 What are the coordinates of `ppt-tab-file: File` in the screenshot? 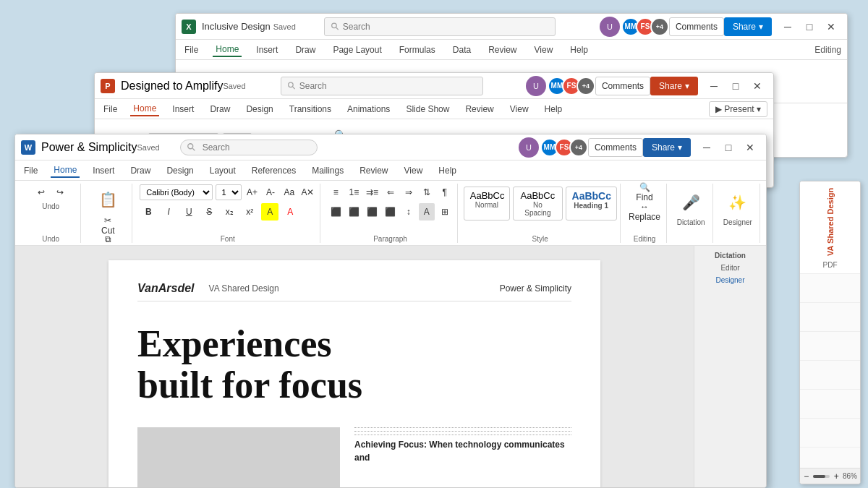 It's located at (110, 109).